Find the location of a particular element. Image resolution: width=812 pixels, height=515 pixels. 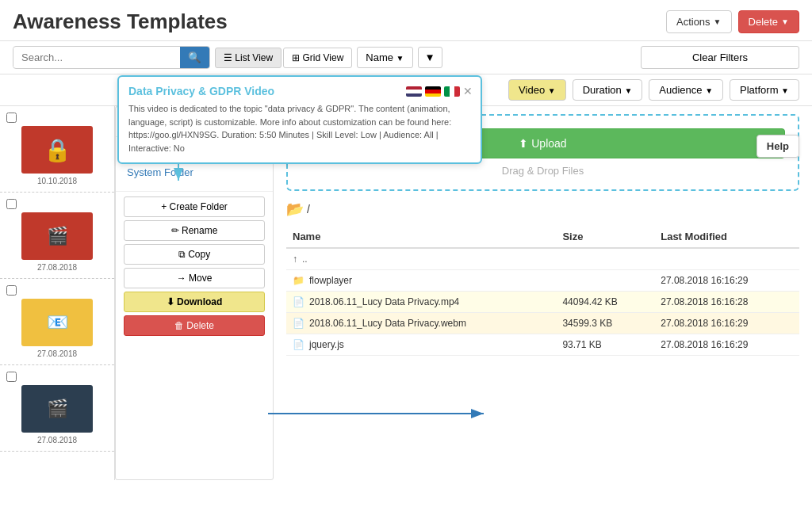

file-size-cell: 34599.3 KB is located at coordinates (605, 323).